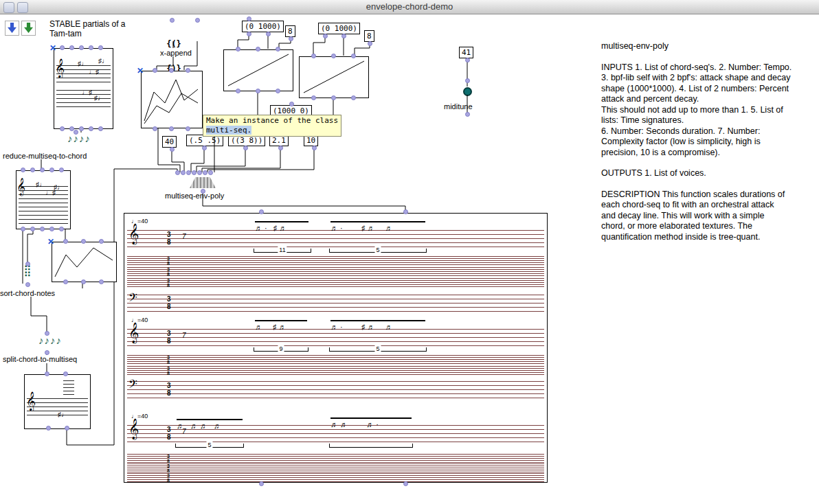 This screenshot has width=819, height=504. What do you see at coordinates (43, 200) in the screenshot?
I see `chord-seq-box-reduced: 𝄞 ♯♩ ♩♯ ♯♩` at bounding box center [43, 200].